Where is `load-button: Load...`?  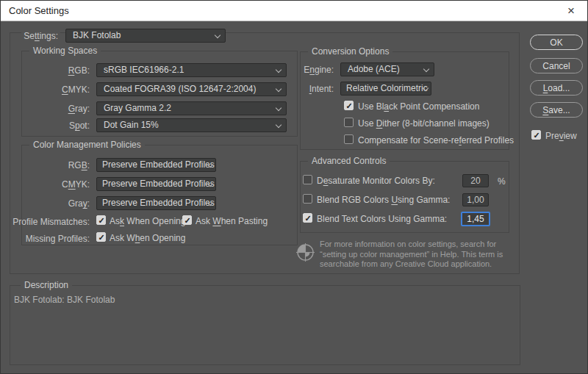 load-button: Load... is located at coordinates (556, 88).